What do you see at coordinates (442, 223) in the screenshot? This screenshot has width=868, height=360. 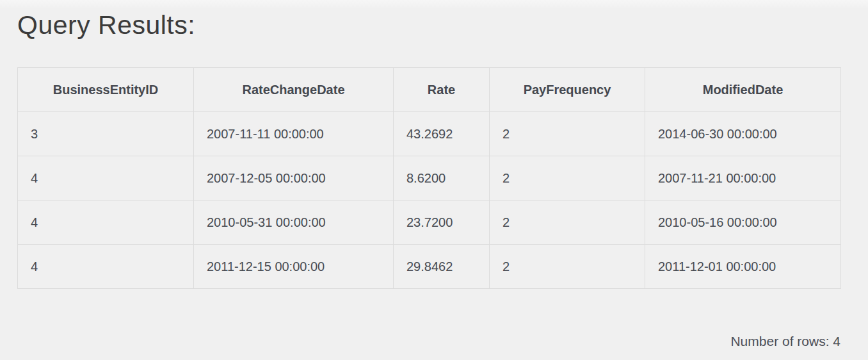 I see `cell-rate: 23.7200` at bounding box center [442, 223].